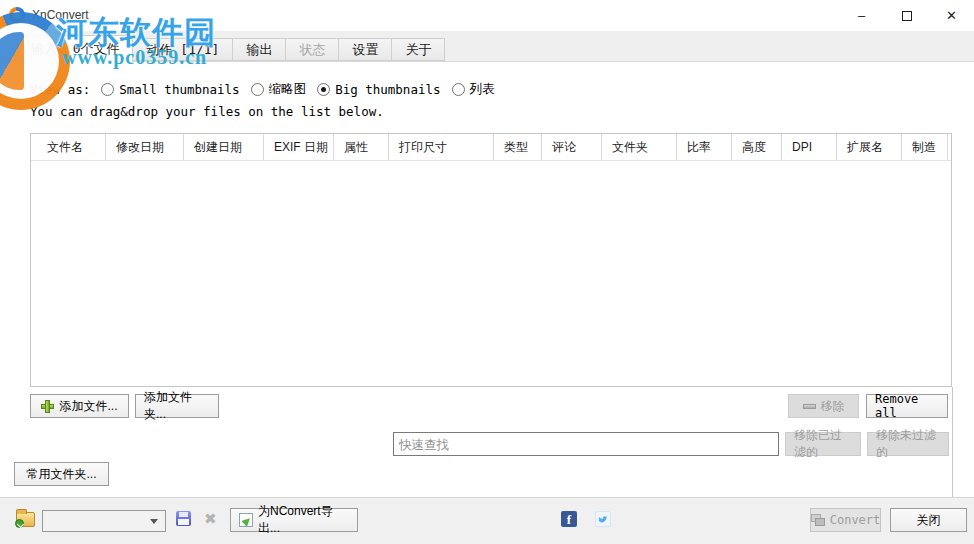 The image size is (974, 544). What do you see at coordinates (952, 16) in the screenshot?
I see `close-button: ✕` at bounding box center [952, 16].